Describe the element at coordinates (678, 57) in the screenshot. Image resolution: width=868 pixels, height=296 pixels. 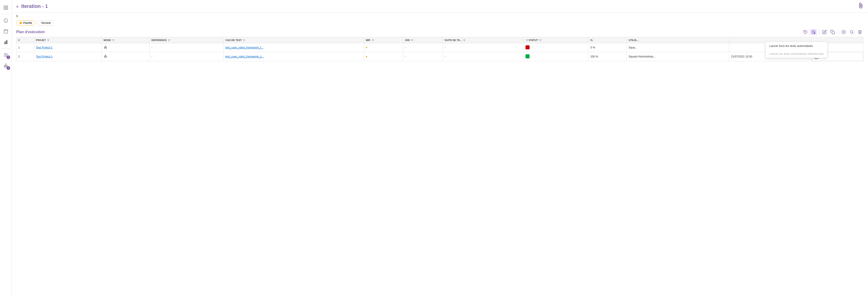
I see `cell-utilisateur: Squash Administrato...` at that location.